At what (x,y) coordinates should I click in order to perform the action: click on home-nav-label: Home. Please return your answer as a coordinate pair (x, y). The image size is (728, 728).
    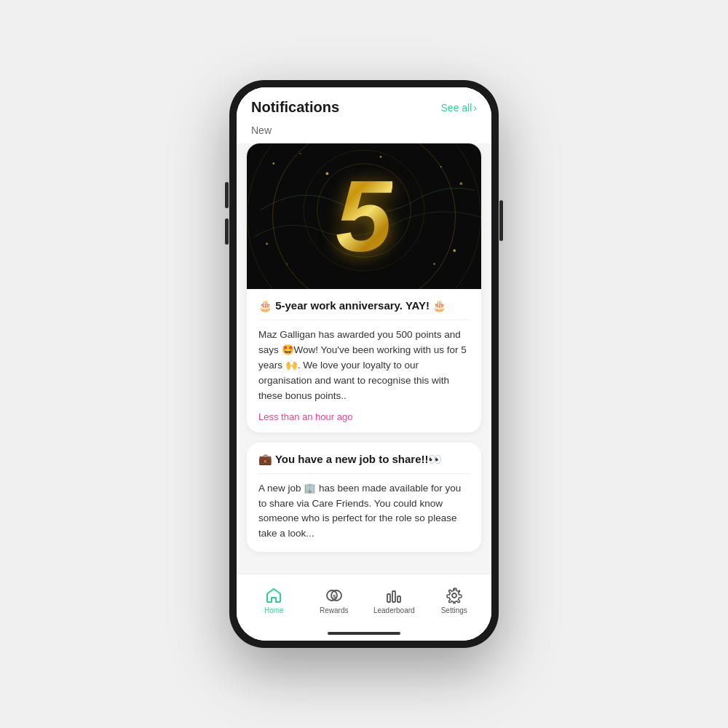
    Looking at the image, I should click on (274, 610).